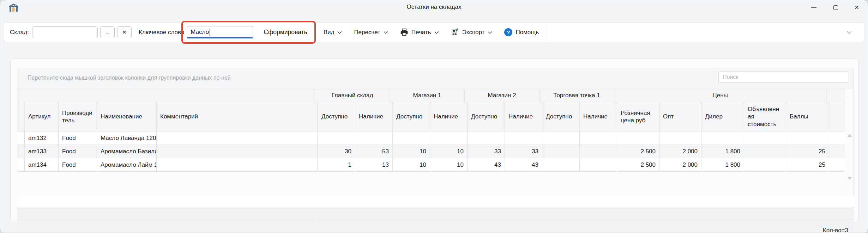 This screenshot has width=868, height=233. I want to click on column-header: Баллы, so click(808, 117).